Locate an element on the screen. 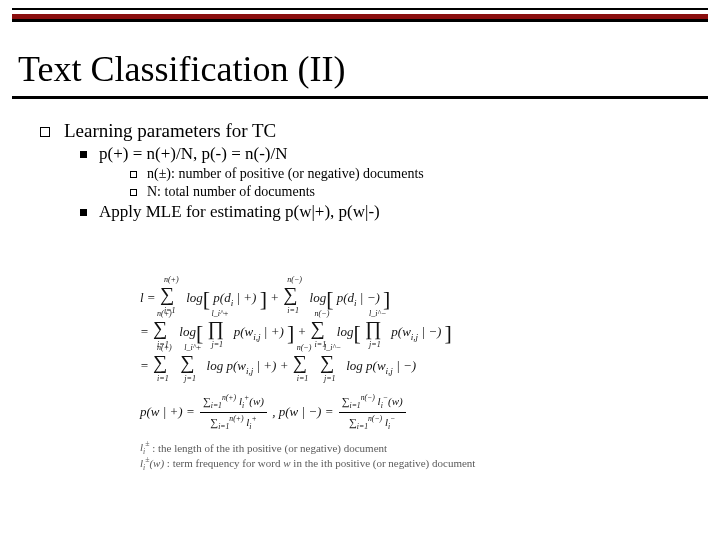 This screenshot has height=540, width=720. bullet-lvl2: Apply MLE for estimating p(w|+), p(w|-) is located at coordinates (385, 212).